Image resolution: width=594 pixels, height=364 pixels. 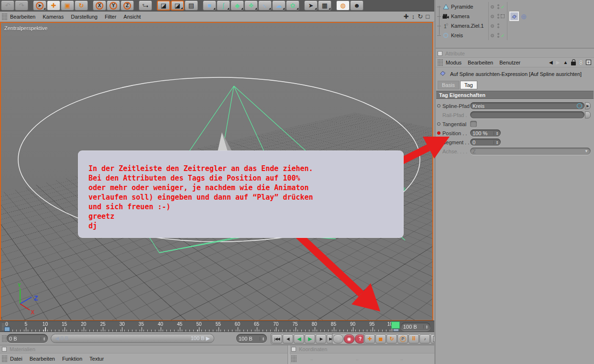 I want to click on tangential-checkbox, so click(x=473, y=124).